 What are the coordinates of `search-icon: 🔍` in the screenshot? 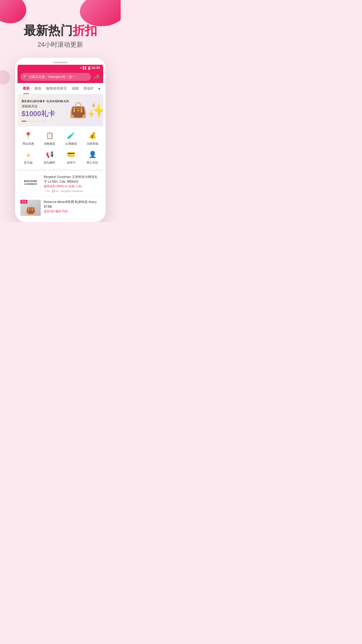 It's located at (25, 77).